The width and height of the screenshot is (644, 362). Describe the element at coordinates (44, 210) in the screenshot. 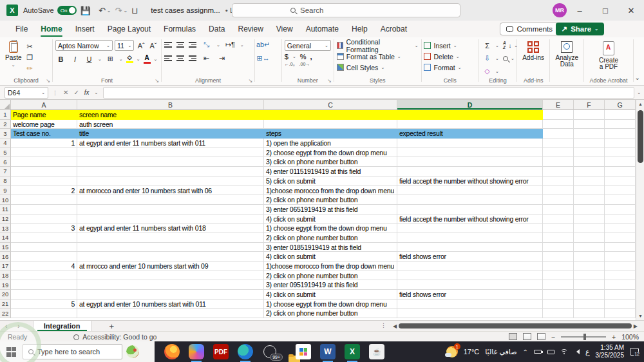

I see `cell-A11` at that location.